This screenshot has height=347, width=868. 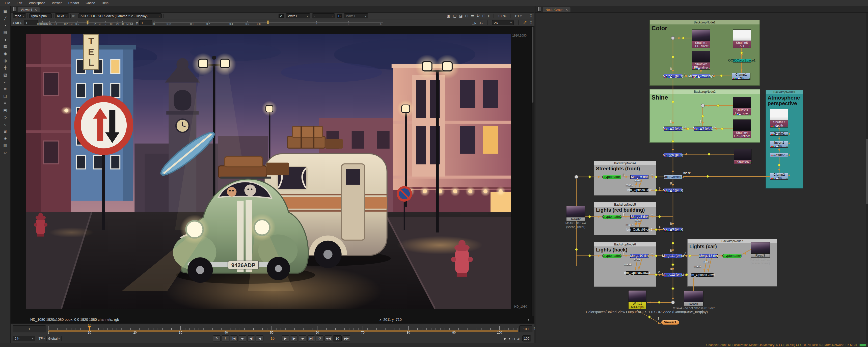 I want to click on node-shuffle1: Shuffle1LPE_direct, so click(x=701, y=39).